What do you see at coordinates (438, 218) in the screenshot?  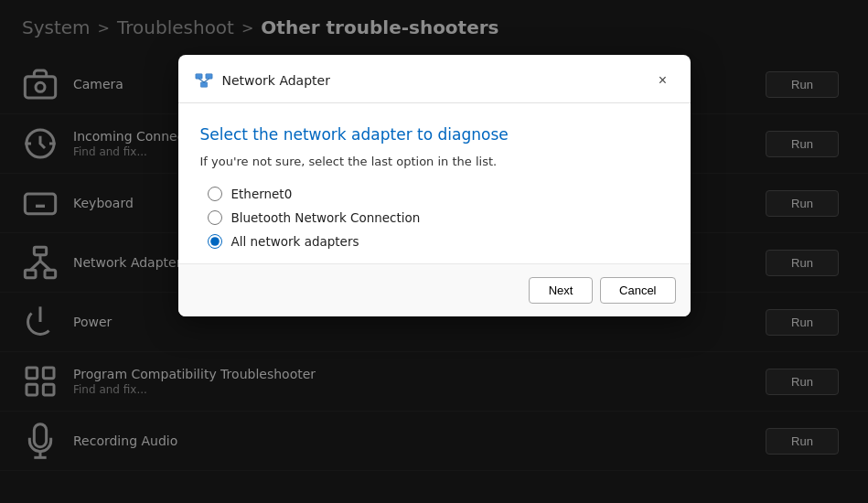 I see `adapter-radio-group: Ethernet0 Bluetooth Network Connection A…` at bounding box center [438, 218].